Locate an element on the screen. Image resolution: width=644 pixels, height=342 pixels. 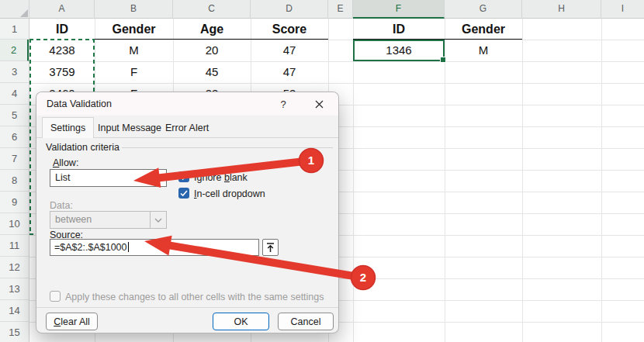
cell-g1: Gender is located at coordinates (483, 29).